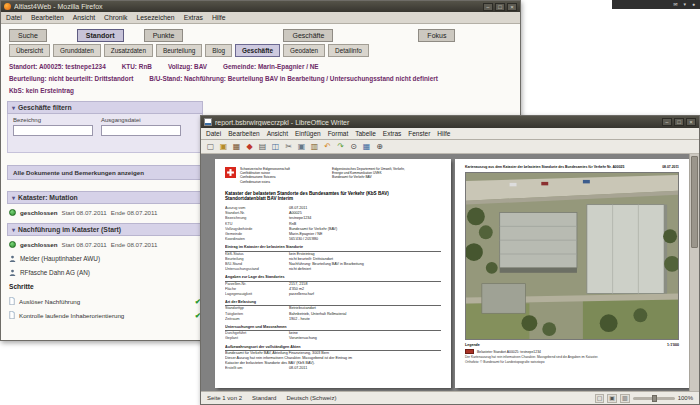  What do you see at coordinates (625, 398) in the screenshot?
I see `view-book-icon: ▥` at bounding box center [625, 398].